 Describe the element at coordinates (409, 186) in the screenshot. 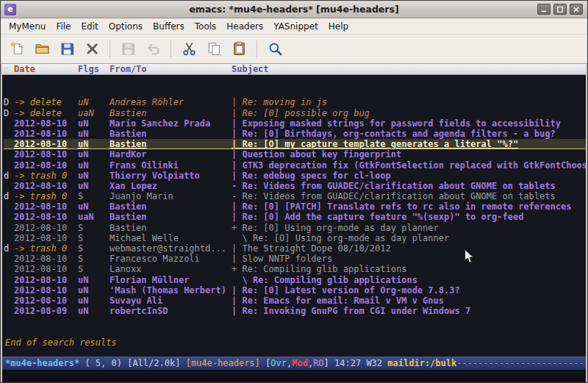

I see `message-subj: - Re: Videos from GUADEC/clarification a…` at that location.